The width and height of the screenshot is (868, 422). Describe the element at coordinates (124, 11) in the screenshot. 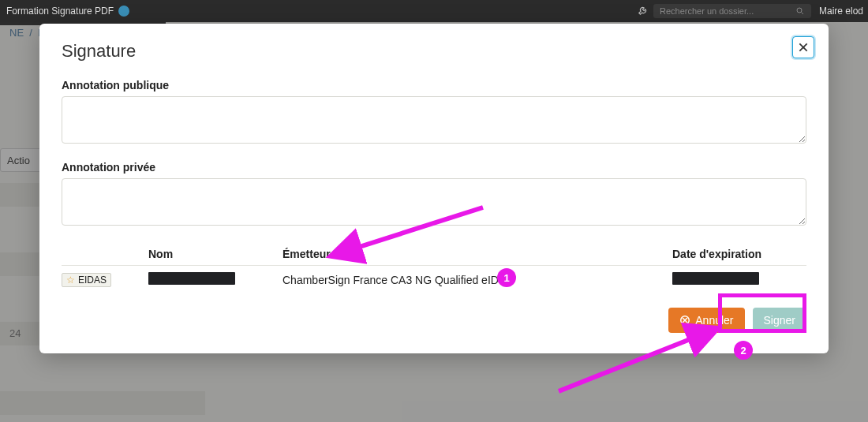

I see `user-indicator-dot` at that location.